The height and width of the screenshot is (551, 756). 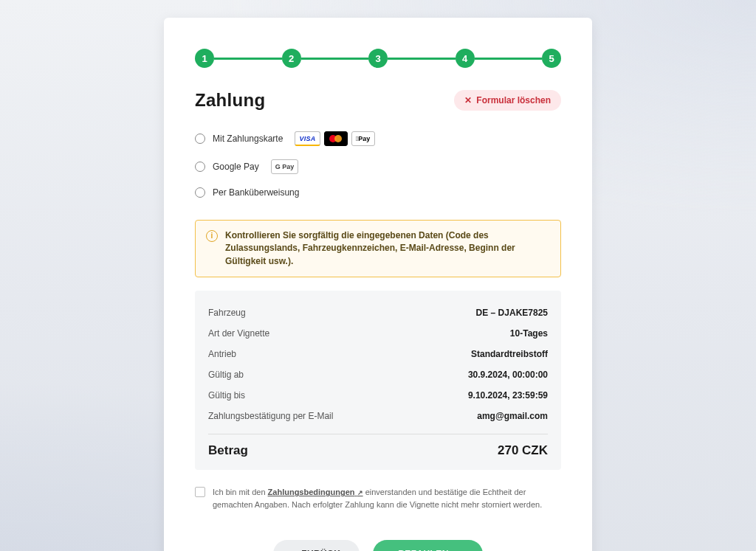 I want to click on terms-text: Ich bin mit den Zahlungsbedingungen ↗ ei…, so click(x=387, y=499).